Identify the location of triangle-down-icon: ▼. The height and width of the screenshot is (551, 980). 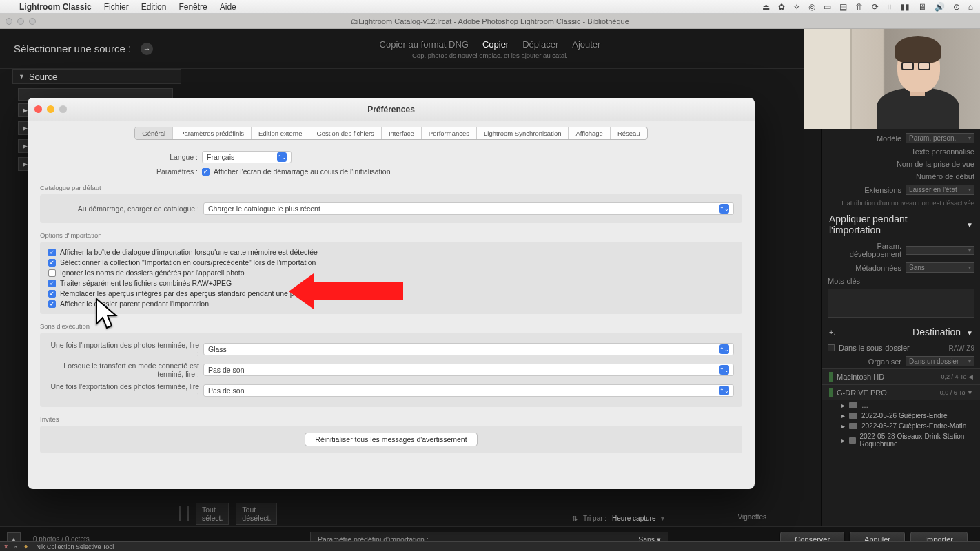
(22, 76).